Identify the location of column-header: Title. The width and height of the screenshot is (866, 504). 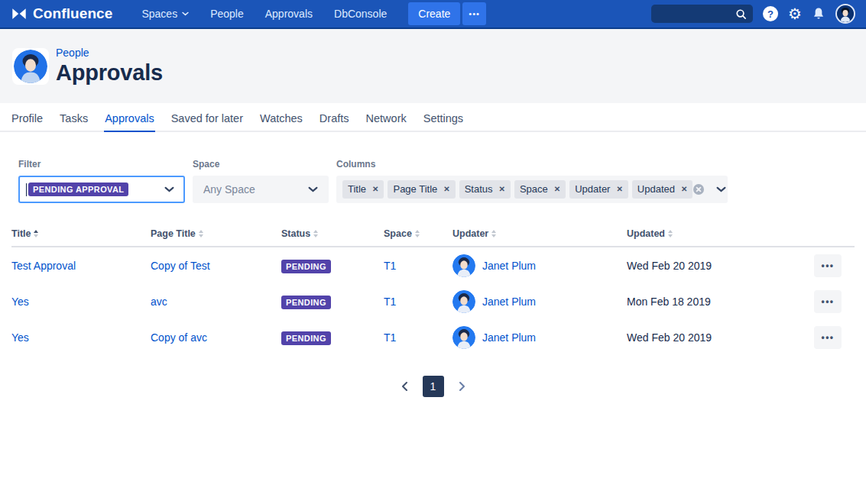
(81, 234).